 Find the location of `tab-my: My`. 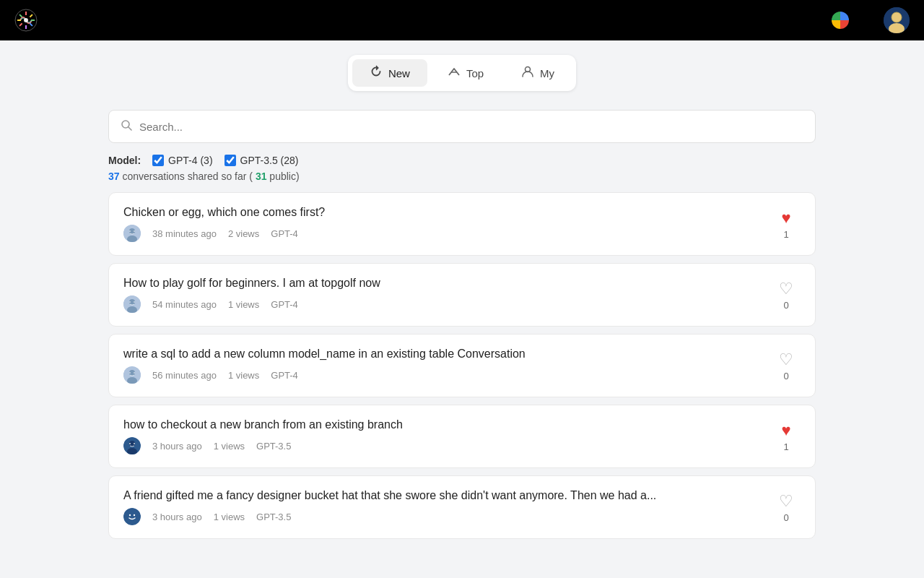

tab-my: My is located at coordinates (538, 73).